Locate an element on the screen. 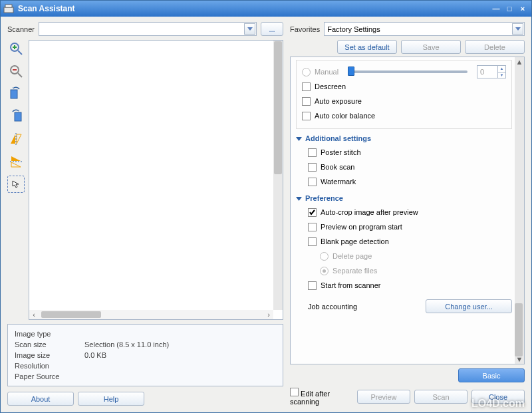 This screenshot has width=532, height=413. manual-value-input: 0▲▼ is located at coordinates (491, 72).